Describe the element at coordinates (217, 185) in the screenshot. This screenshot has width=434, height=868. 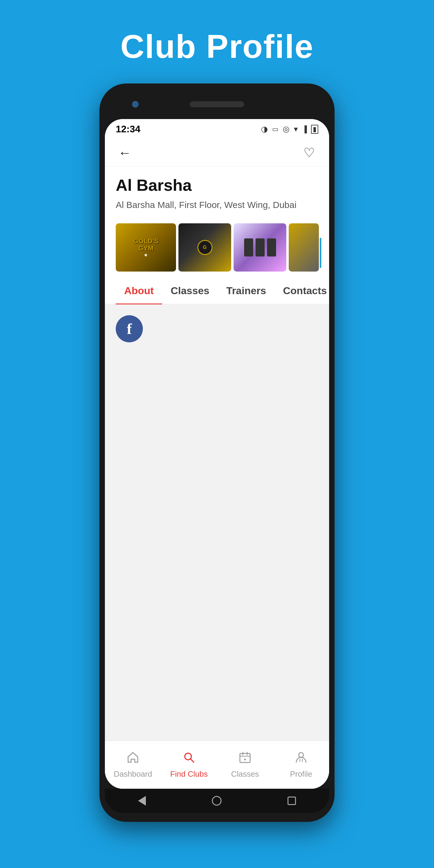
I see `club-name: Al Barsha` at that location.